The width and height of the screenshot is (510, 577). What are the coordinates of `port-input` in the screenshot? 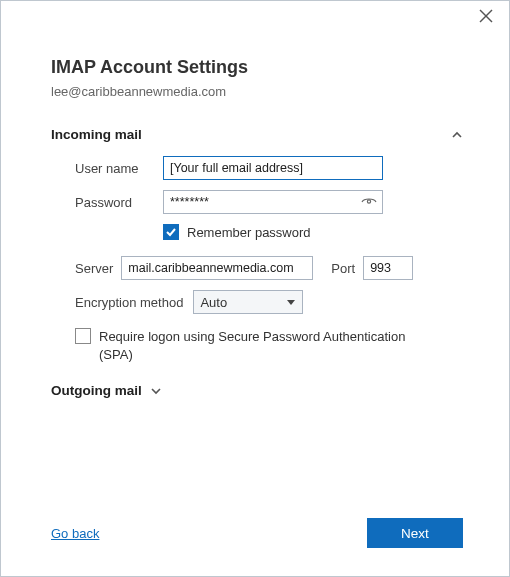 It's located at (388, 268).